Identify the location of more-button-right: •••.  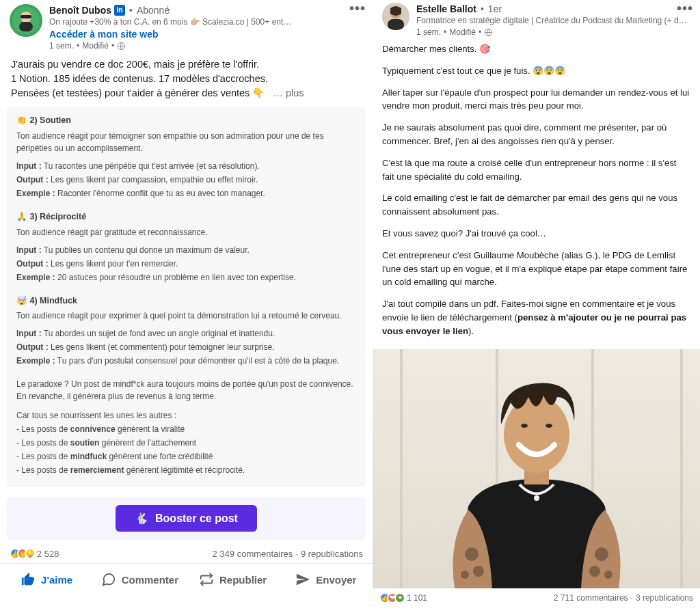
(685, 8).